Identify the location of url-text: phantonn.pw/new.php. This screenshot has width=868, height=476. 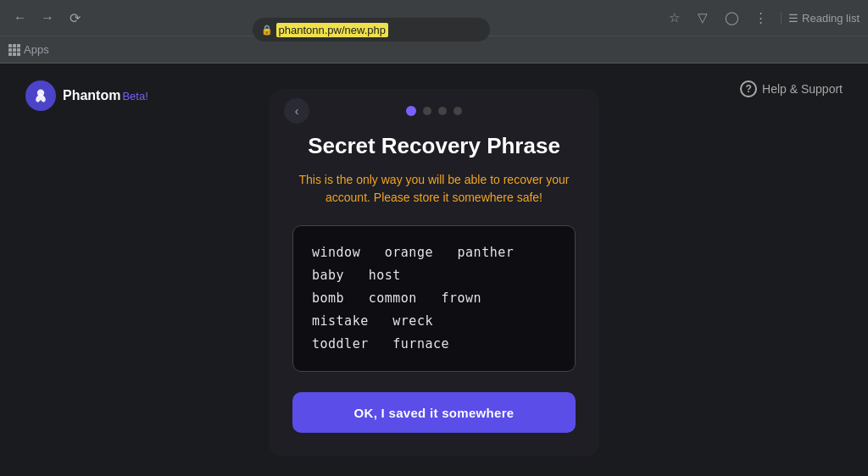
(332, 30).